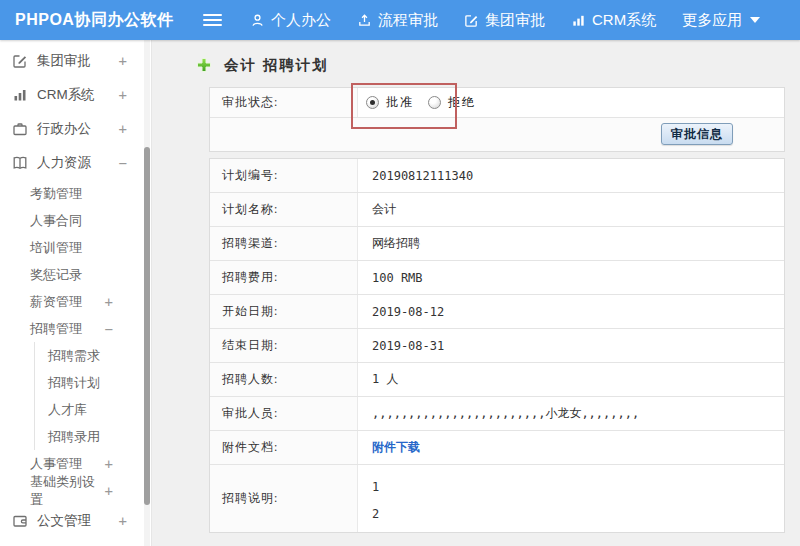 The height and width of the screenshot is (546, 800). I want to click on sidebar-item-label: 行政办公, so click(64, 129).